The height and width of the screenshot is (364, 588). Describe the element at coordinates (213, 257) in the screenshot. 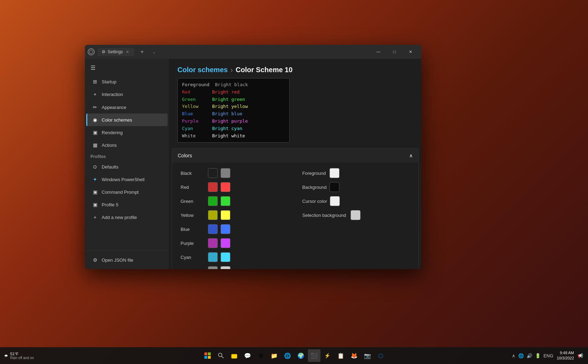

I see `color-swatch-cyan-normal` at that location.